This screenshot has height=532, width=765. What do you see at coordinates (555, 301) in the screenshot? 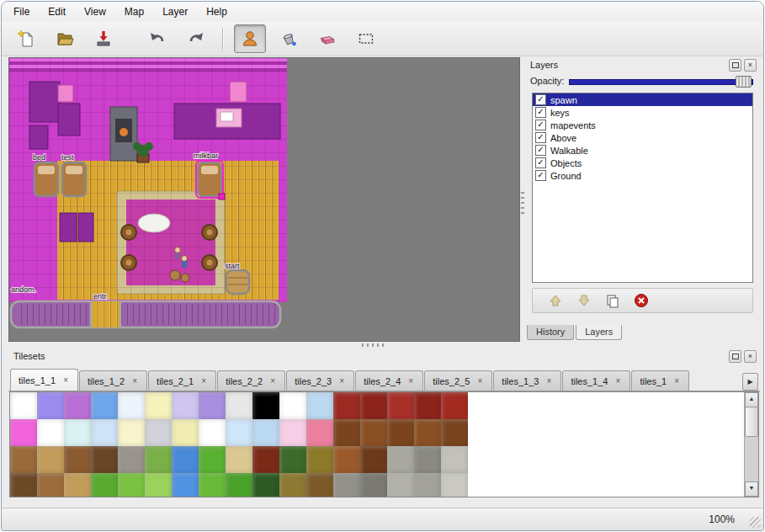
I see `raise-layer-button` at bounding box center [555, 301].